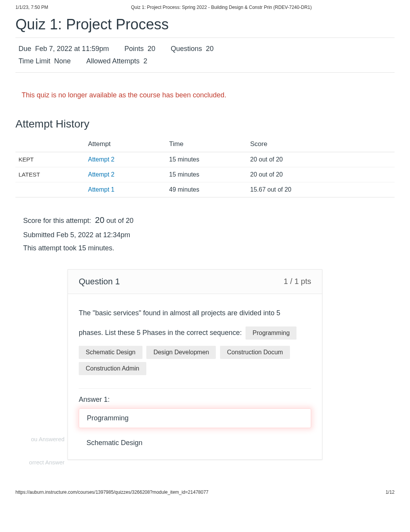  I want to click on score-summary: Score for this attempt: 20 out of 20 Sub…, so click(205, 233).